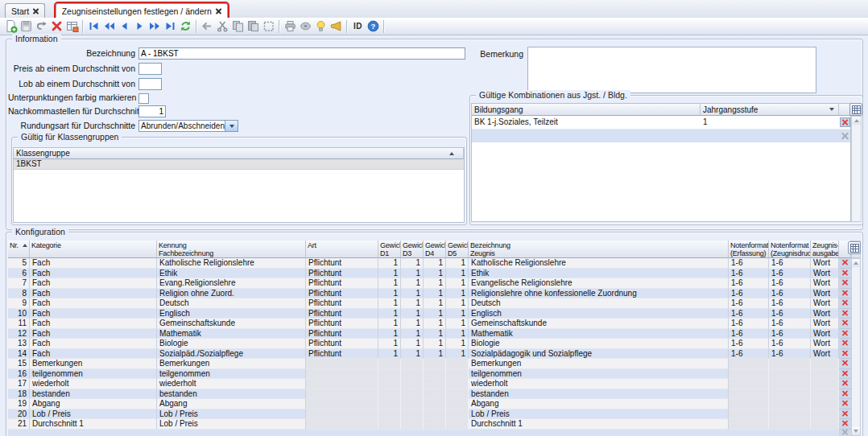  I want to click on table-row: BK 1-j.Soziales, Teilzeit 1, so click(661, 122).